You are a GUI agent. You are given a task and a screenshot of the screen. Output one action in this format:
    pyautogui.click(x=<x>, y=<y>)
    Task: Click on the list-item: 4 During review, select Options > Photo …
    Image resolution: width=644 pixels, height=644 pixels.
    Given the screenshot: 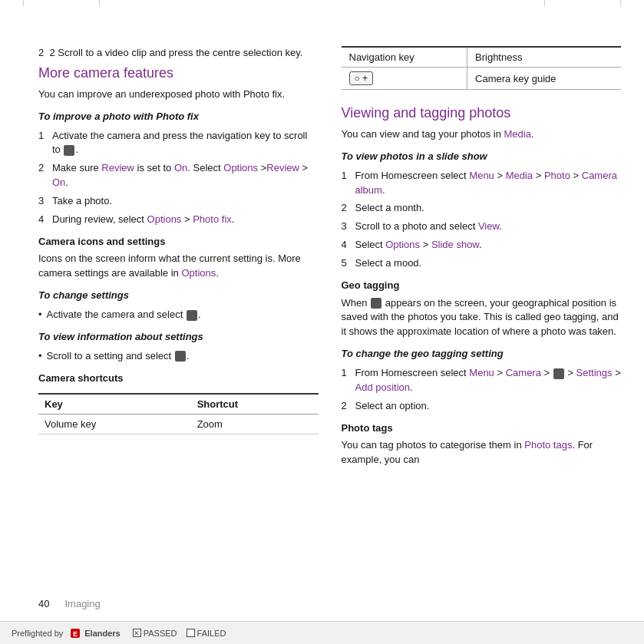 What is the action you would take?
    pyautogui.click(x=178, y=220)
    